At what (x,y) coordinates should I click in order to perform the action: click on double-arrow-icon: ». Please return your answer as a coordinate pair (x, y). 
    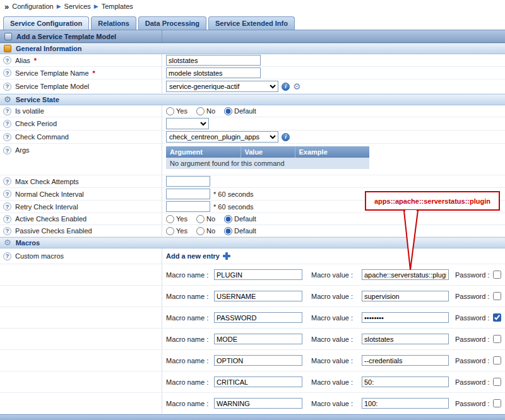
    Looking at the image, I should click on (6, 6).